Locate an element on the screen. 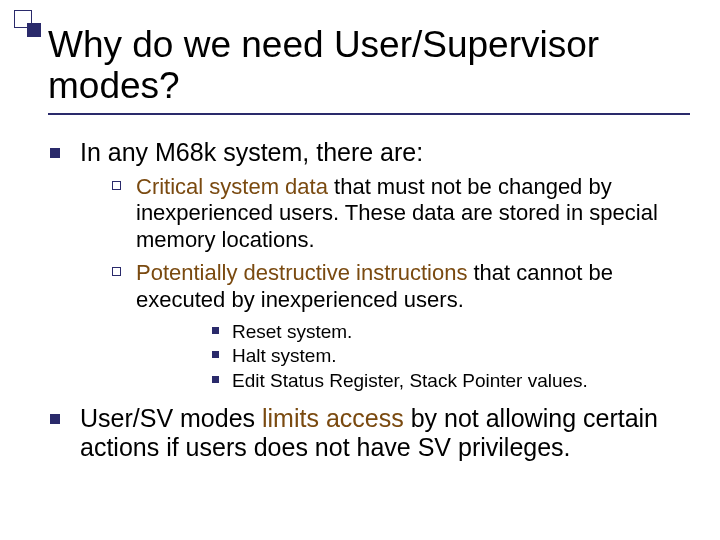  bullet-l1: User/SV modes limits access by not allow… is located at coordinates (370, 434).